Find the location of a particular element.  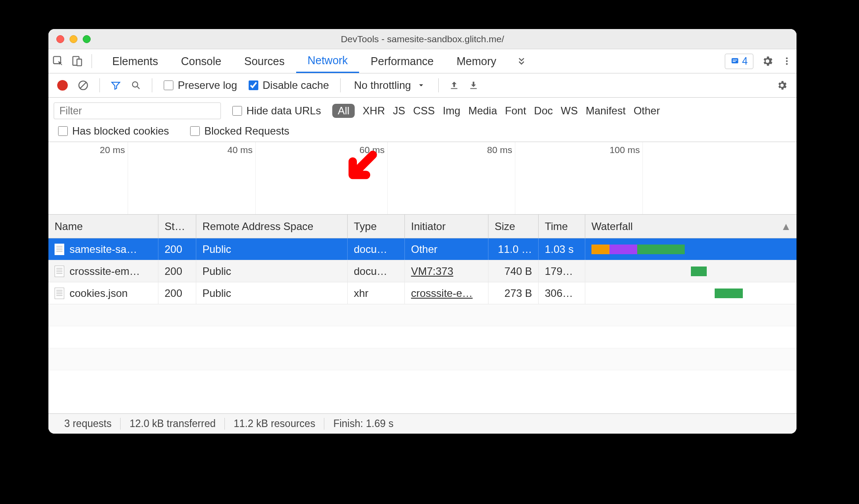

column-type: Type is located at coordinates (376, 226).